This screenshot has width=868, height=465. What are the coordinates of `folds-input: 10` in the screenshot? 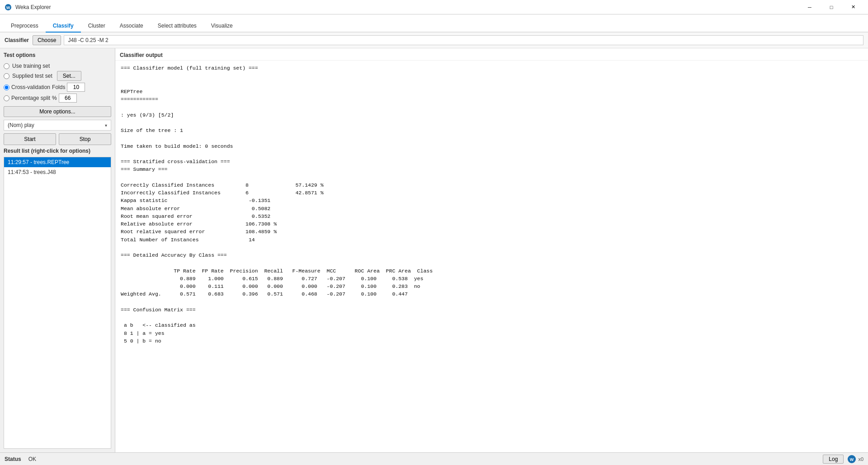 It's located at (76, 87).